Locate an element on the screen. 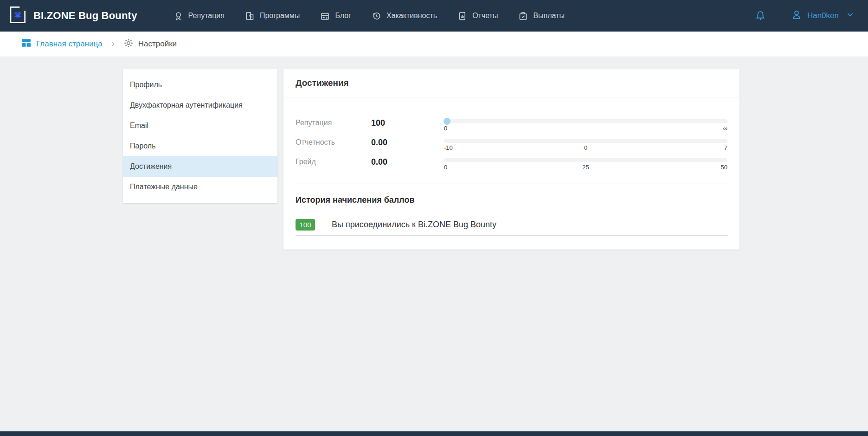 The height and width of the screenshot is (436, 868). nav-item-label: Блог is located at coordinates (343, 16).